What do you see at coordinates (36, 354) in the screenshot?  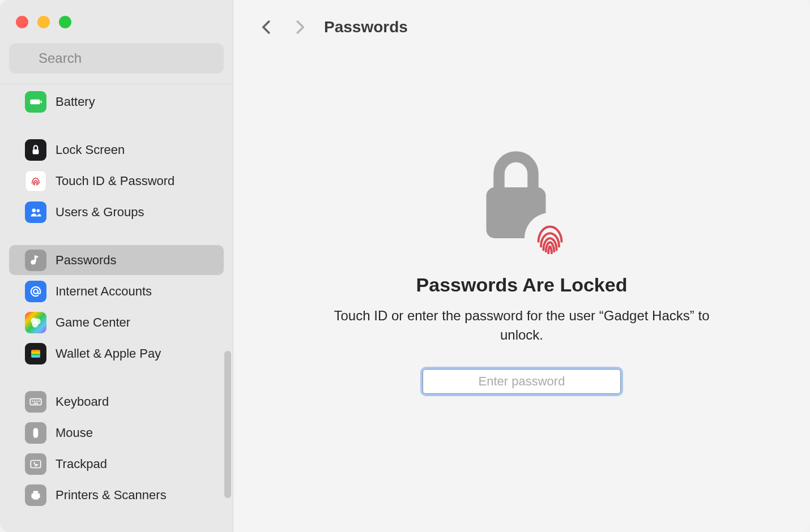 I see `wallet-icon` at bounding box center [36, 354].